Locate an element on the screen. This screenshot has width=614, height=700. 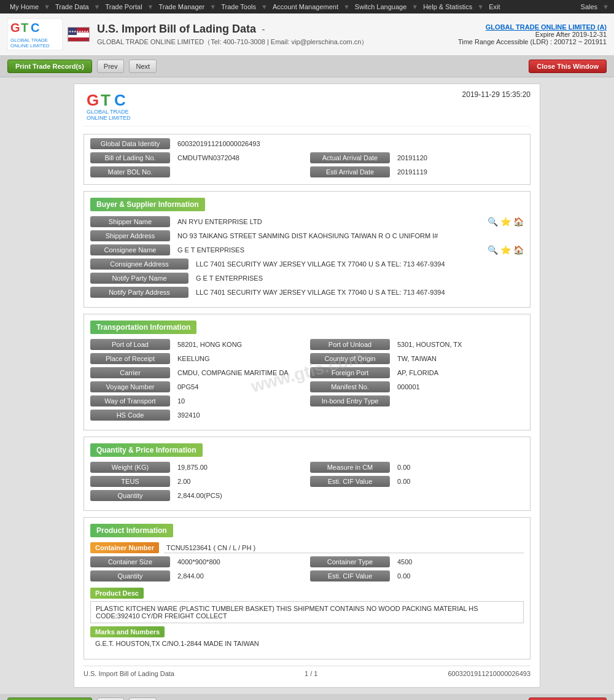
buyer-supplier-section: Buyer & Supplier Information Shipper Nam… is located at coordinates (307, 249).